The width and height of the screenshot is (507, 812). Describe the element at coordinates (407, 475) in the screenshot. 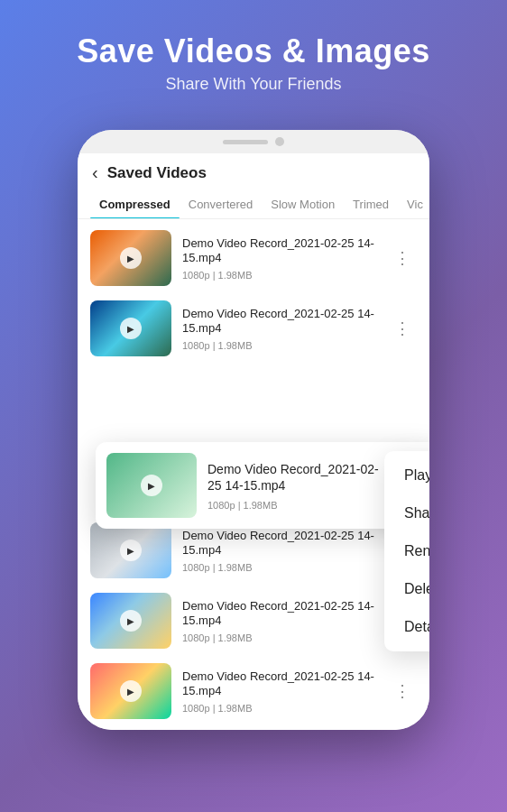

I see `context-menu-play: Play` at that location.